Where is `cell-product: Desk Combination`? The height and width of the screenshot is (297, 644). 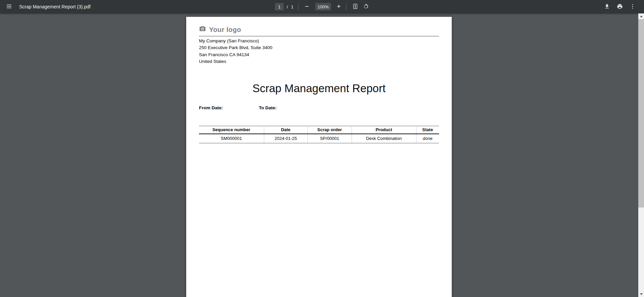 cell-product: Desk Combination is located at coordinates (384, 139).